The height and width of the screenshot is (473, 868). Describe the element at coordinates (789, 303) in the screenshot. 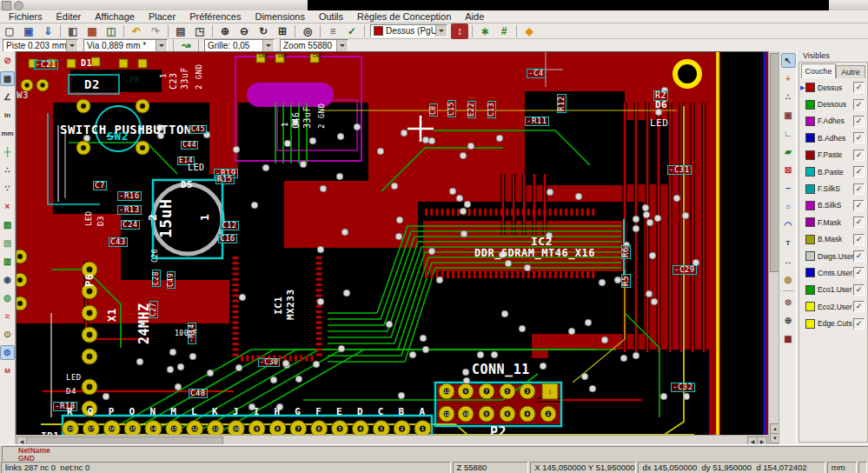

I see `delete-item-icon: ⊗` at that location.